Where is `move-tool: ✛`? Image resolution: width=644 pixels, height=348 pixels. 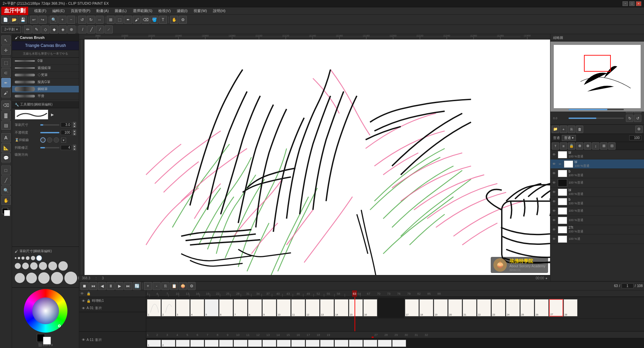 move-tool: ✛ is located at coordinates (6, 50).